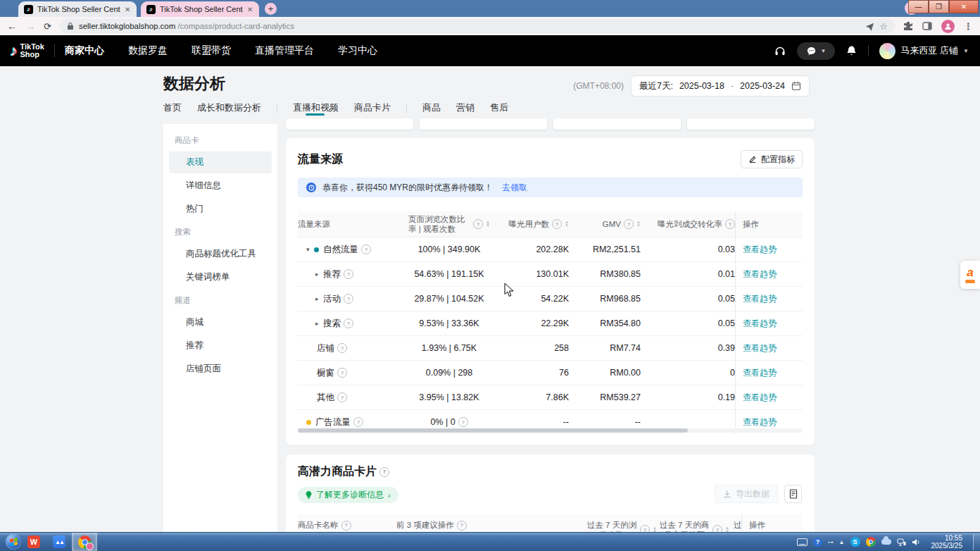 The height and width of the screenshot is (551, 980). I want to click on tray-skype-icon: S, so click(855, 542).